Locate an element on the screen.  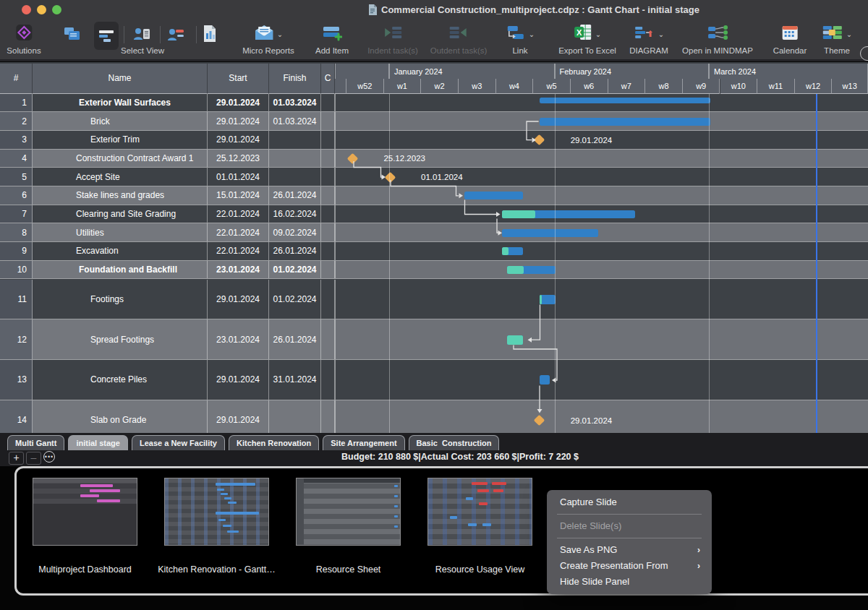
view-tab: Lease a New Facility is located at coordinates (178, 442).